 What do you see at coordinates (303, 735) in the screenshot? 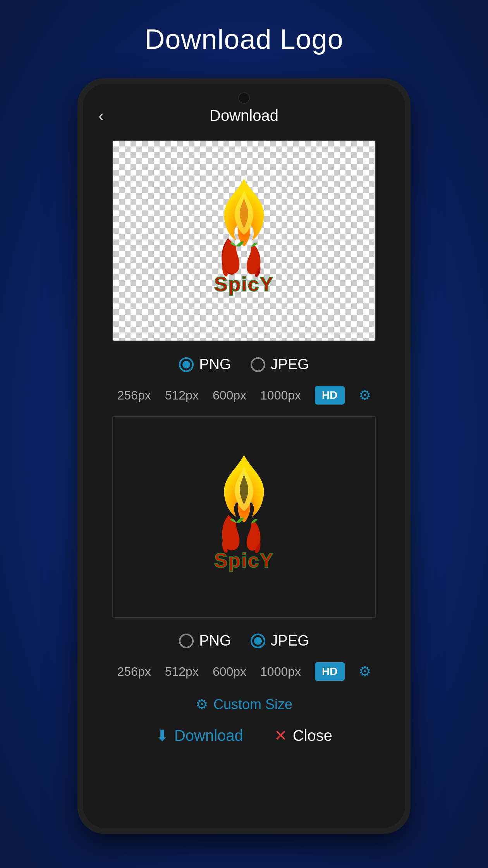
I see `close-button: ✕ Close` at bounding box center [303, 735].